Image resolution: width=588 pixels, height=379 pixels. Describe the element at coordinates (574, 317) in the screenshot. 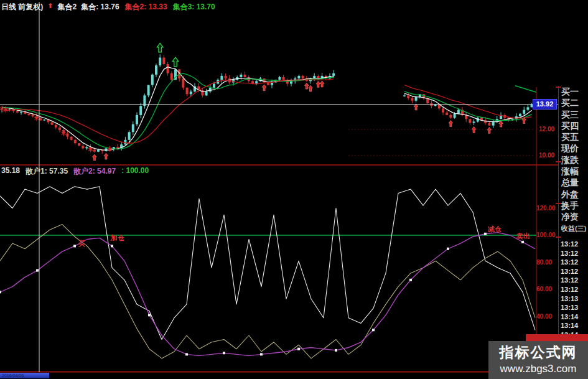

I see `tick-time-9: 13:14` at that location.